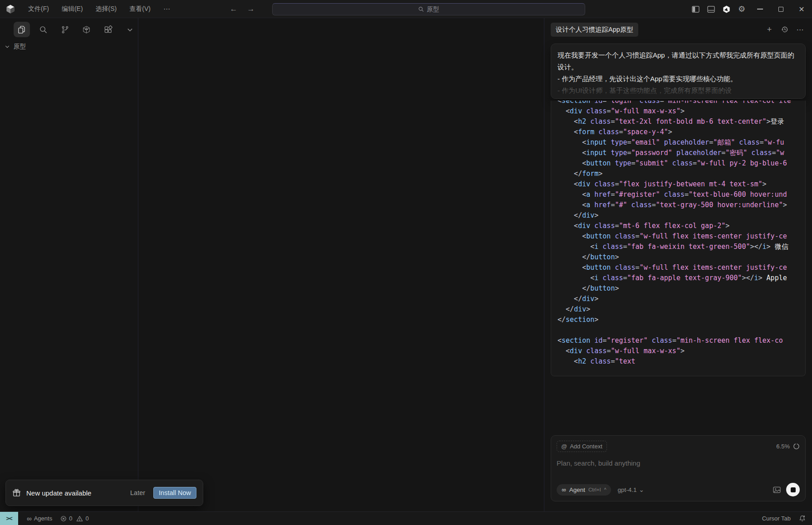 The height and width of the screenshot is (525, 812). Describe the element at coordinates (234, 9) in the screenshot. I see `back-button: ←` at that location.